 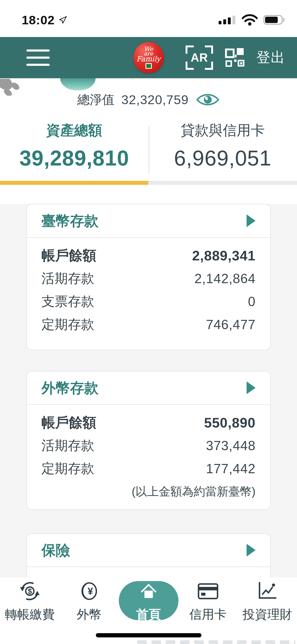 I want to click on tab-value: 6,969,051, so click(x=223, y=158).